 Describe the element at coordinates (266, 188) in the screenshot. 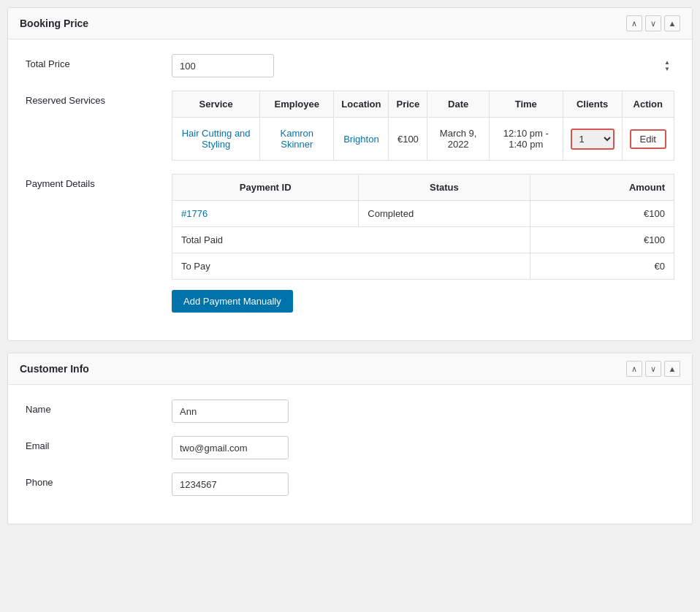

I see `payment-col-id: Payment ID` at that location.